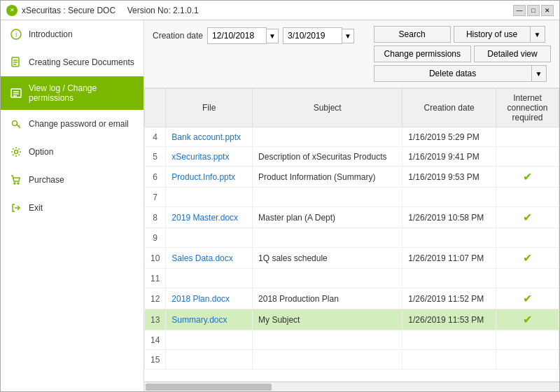 The image size is (560, 392). What do you see at coordinates (352, 258) in the screenshot?
I see `table-row: 10Sales Data.docx1Q sales schedule1/26/2…` at bounding box center [352, 258].